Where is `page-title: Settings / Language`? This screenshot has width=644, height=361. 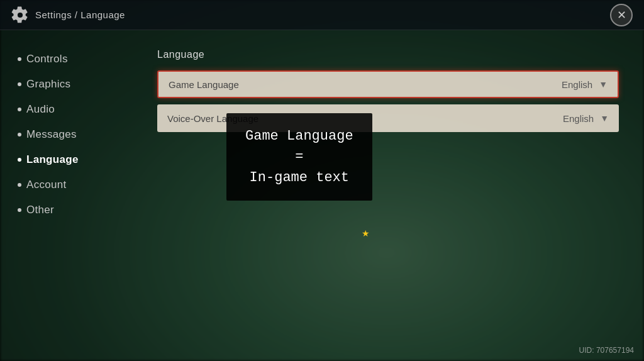
page-title: Settings / Language is located at coordinates (80, 15).